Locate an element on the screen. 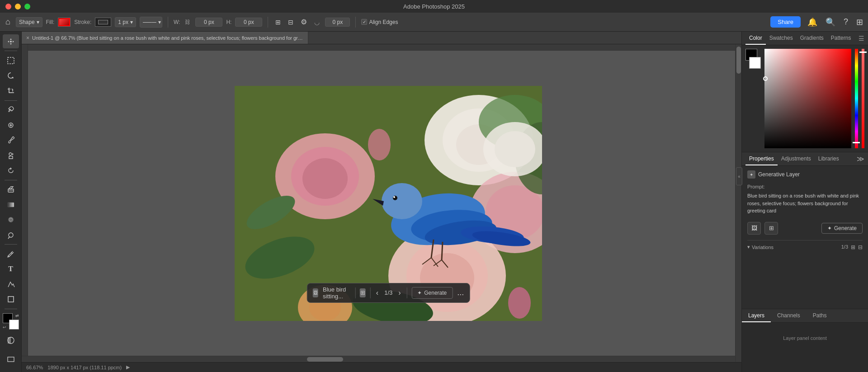  move-tool-button is located at coordinates (11, 42).